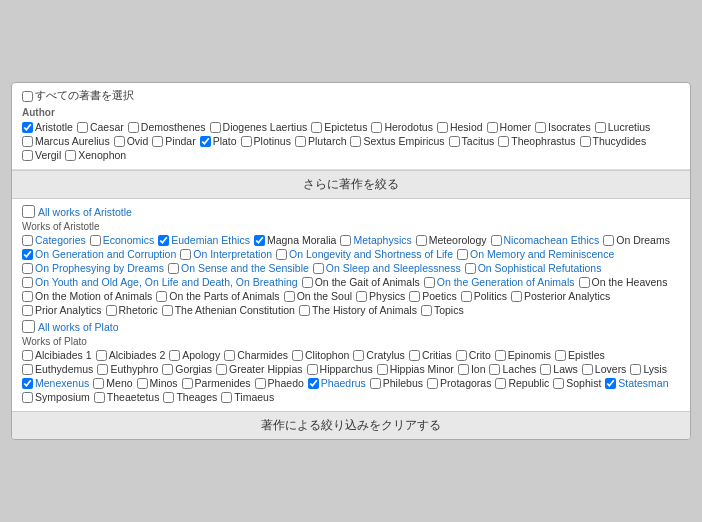 The image size is (702, 522). What do you see at coordinates (187, 369) in the screenshot?
I see `work-item: Gorgias` at bounding box center [187, 369].